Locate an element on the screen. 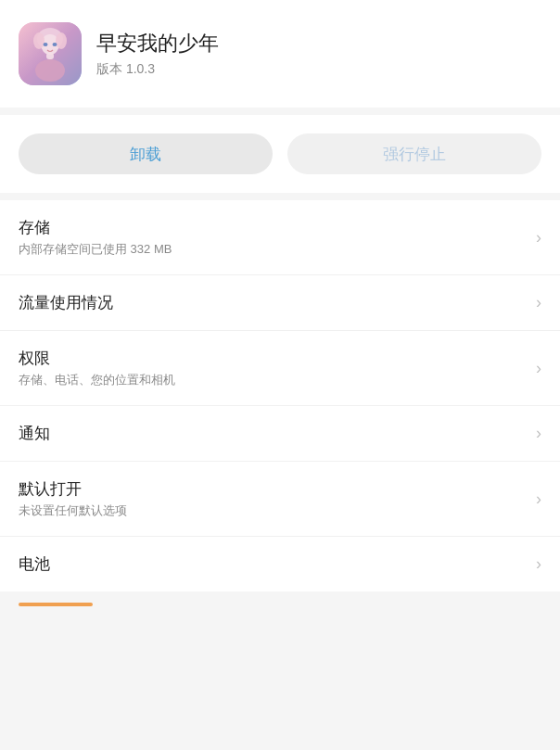 The width and height of the screenshot is (560, 750). settings-item-storage: 存储内部存储空间已使用 332 MB› is located at coordinates (280, 237).